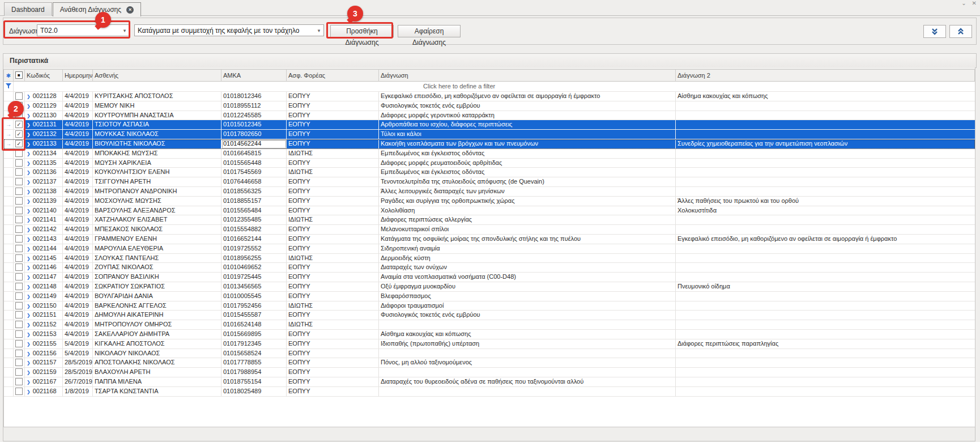 This screenshot has width=980, height=442. I want to click on cell-amka: 01017912345, so click(254, 345).